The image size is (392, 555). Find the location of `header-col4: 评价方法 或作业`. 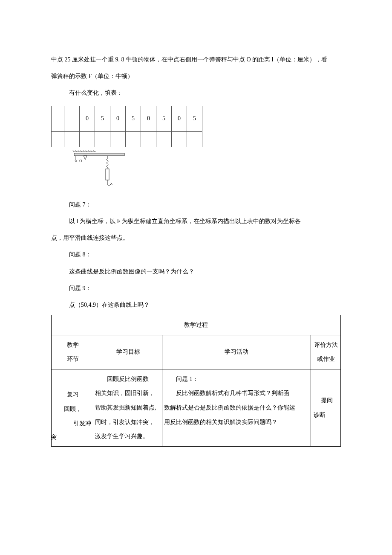

header-col4: 评价方法 或作业 is located at coordinates (326, 352).